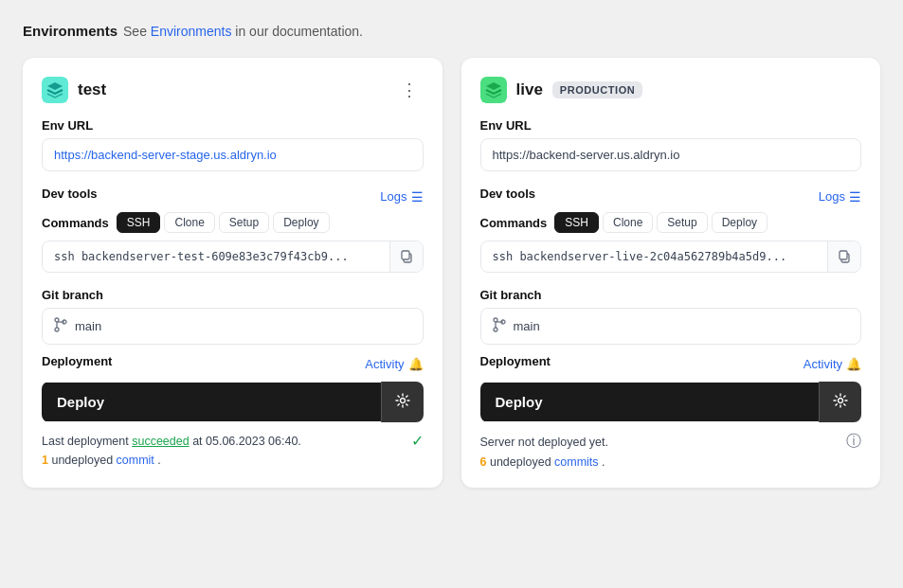 Image resolution: width=903 pixels, height=588 pixels. What do you see at coordinates (233, 257) in the screenshot?
I see `command-input-row: ssh backendserver-test-609e83e3c79f43cb9…` at bounding box center [233, 257].